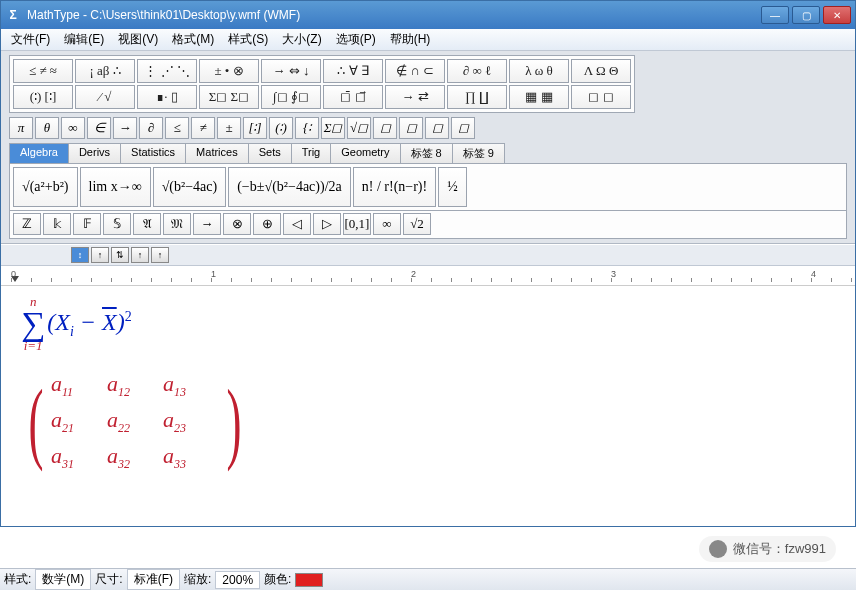 The height and width of the screenshot is (590, 856). Describe the element at coordinates (291, 97) in the screenshot. I see `palette-btn-1-4: ∫◻ ∮◻` at that location.